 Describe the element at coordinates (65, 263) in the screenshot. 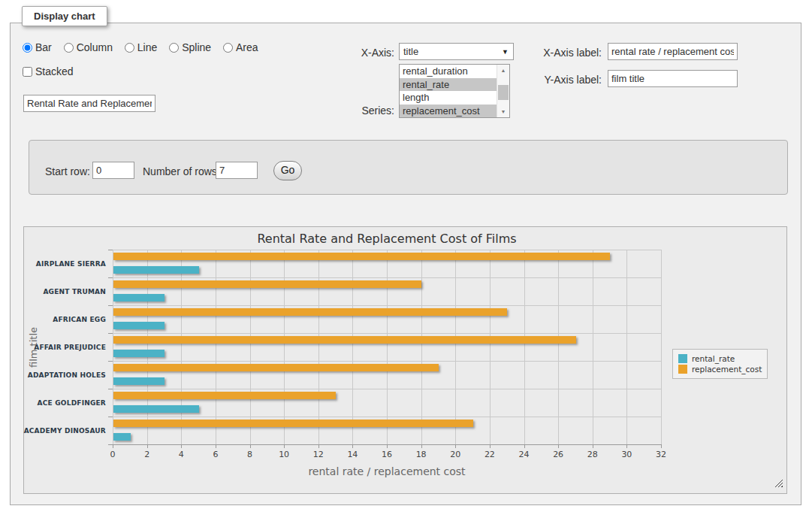

I see `category-label: AIRPLANE SIERRA` at that location.